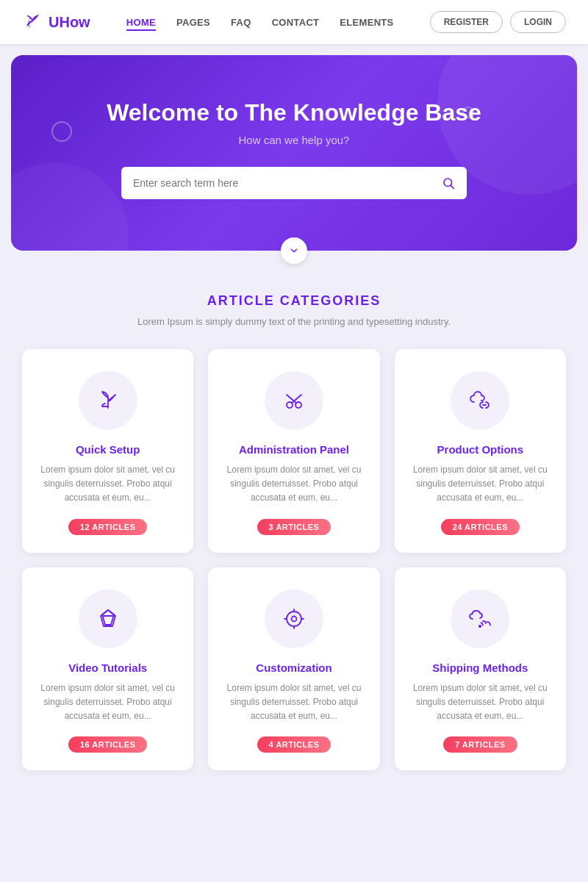 The width and height of the screenshot is (588, 882). What do you see at coordinates (366, 22) in the screenshot?
I see `nav-item-elements: ELEMENTS` at bounding box center [366, 22].